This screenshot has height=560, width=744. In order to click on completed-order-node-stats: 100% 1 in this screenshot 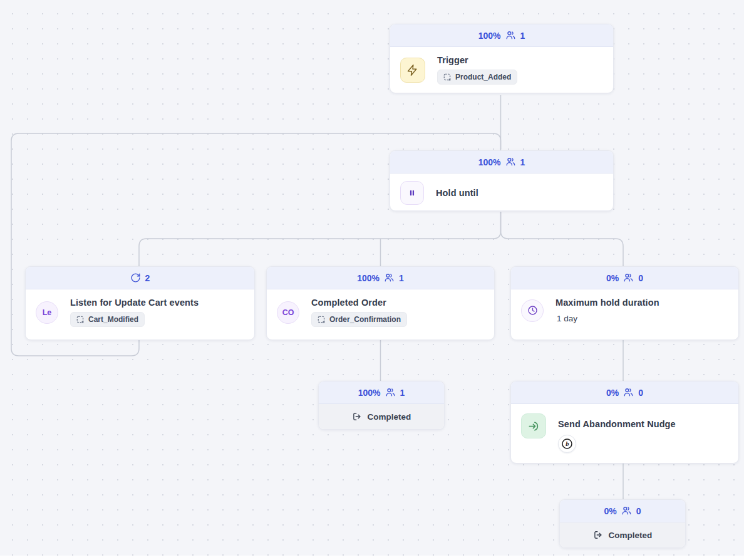, I will do `click(381, 278)`.